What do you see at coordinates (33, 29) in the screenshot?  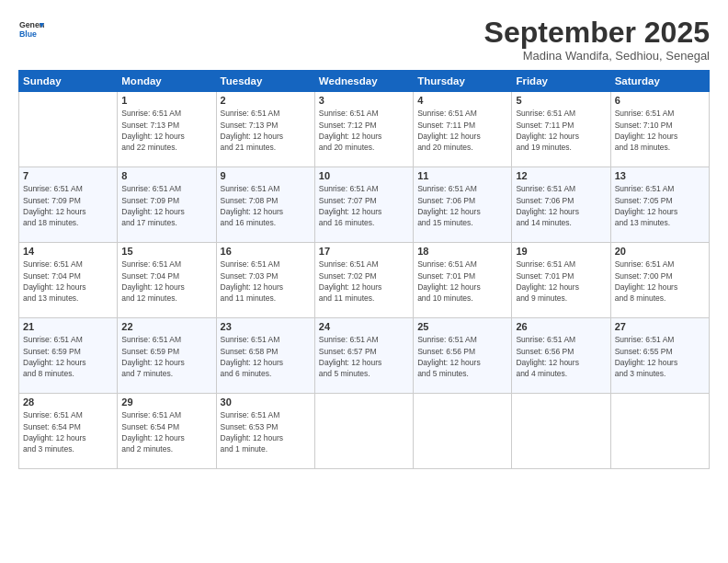 I see `logo: General Blue` at bounding box center [33, 29].